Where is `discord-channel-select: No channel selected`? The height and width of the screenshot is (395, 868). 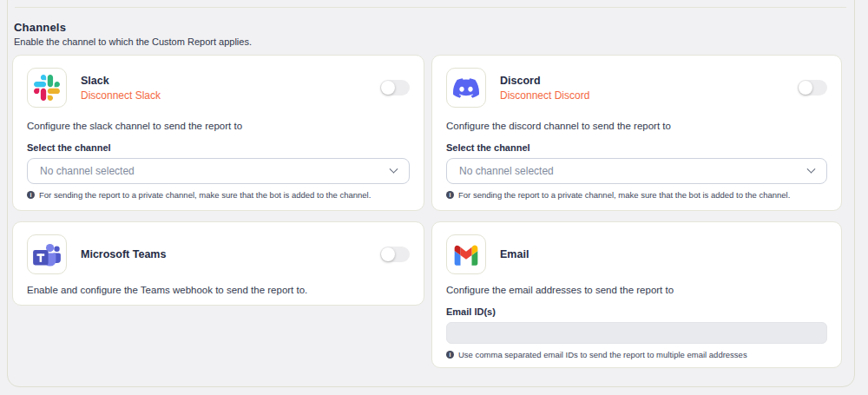 discord-channel-select: No channel selected is located at coordinates (637, 171).